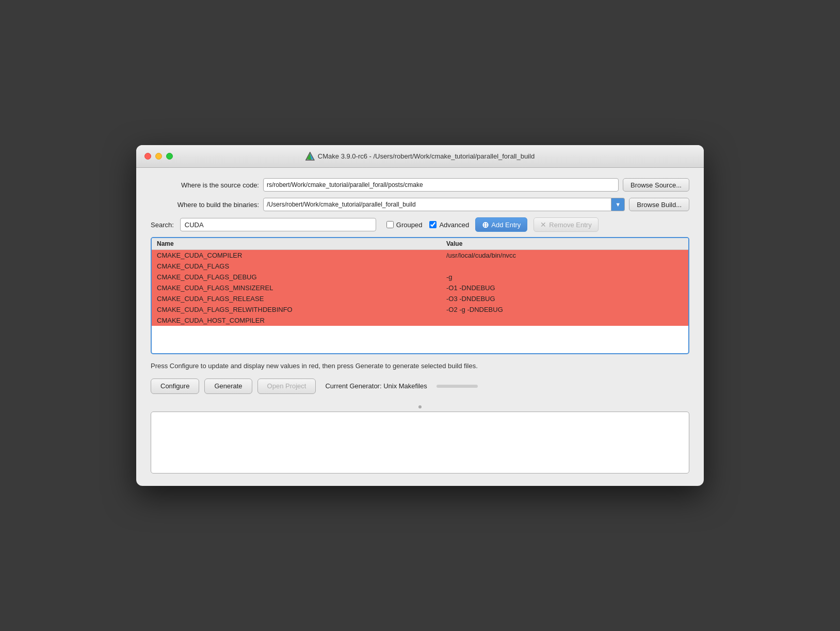 The width and height of the screenshot is (840, 631). Describe the element at coordinates (420, 185) in the screenshot. I see `source-row: Where is the source code: Browse Source.…` at that location.